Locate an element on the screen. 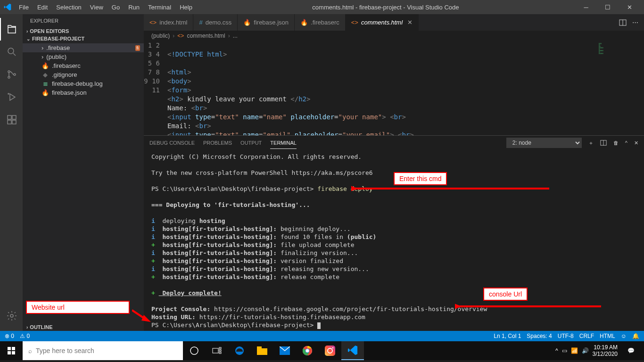  panel-tab-debug: Debug Console is located at coordinates (172, 143).